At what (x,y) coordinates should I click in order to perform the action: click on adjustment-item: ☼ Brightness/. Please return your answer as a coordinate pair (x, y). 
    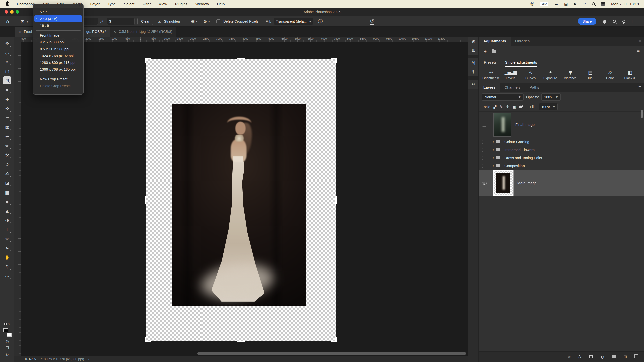
    Looking at the image, I should click on (491, 75).